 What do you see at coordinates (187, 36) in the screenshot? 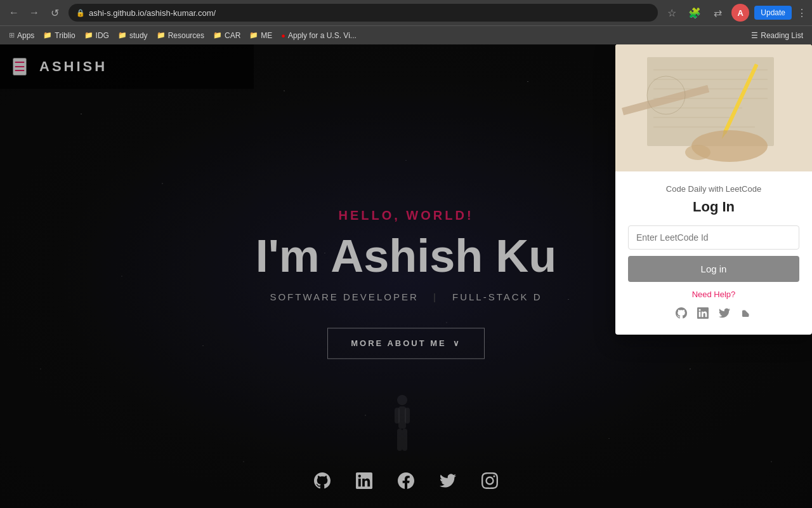
I see `bookmark-resources-label: Resources` at bounding box center [187, 36].